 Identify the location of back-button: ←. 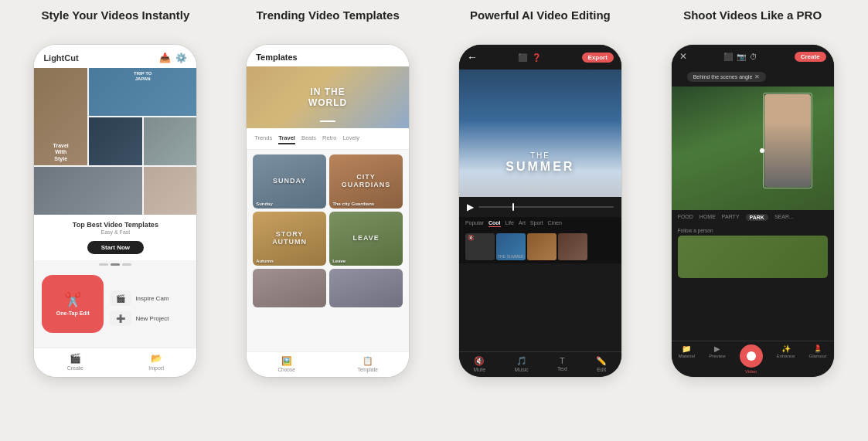
(472, 57).